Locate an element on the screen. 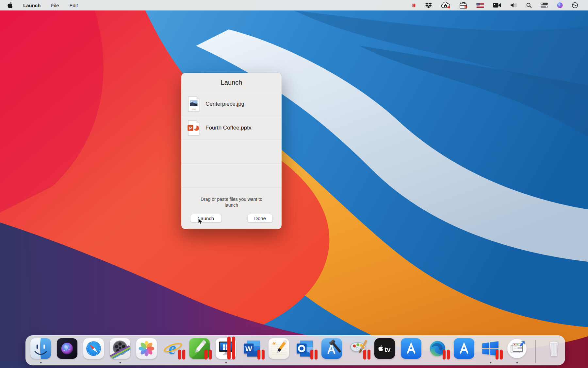  file-row: JPGCenterpiece.jpg is located at coordinates (231, 104).